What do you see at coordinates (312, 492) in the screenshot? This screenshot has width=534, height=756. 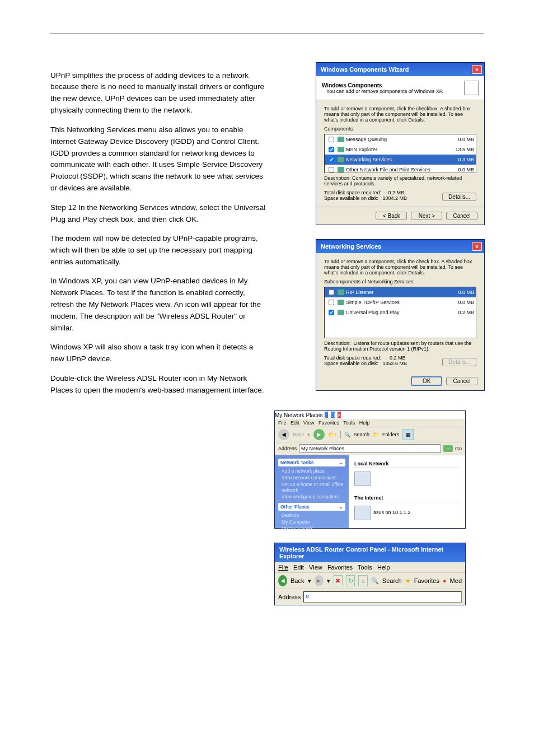 I see `side-panel: Network Tasks⌄ Add a network place View …` at bounding box center [312, 492].